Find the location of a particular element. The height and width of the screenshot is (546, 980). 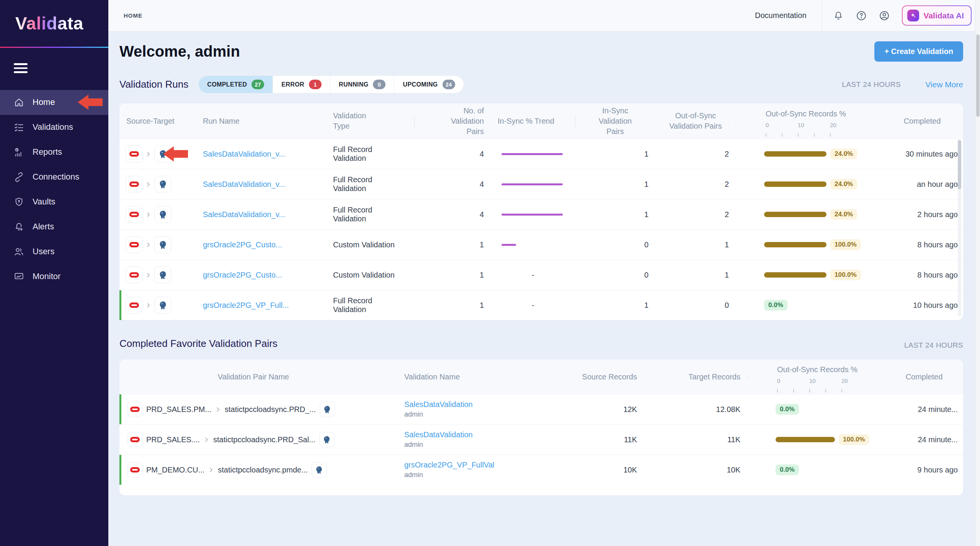

users-icon is located at coordinates (19, 252).